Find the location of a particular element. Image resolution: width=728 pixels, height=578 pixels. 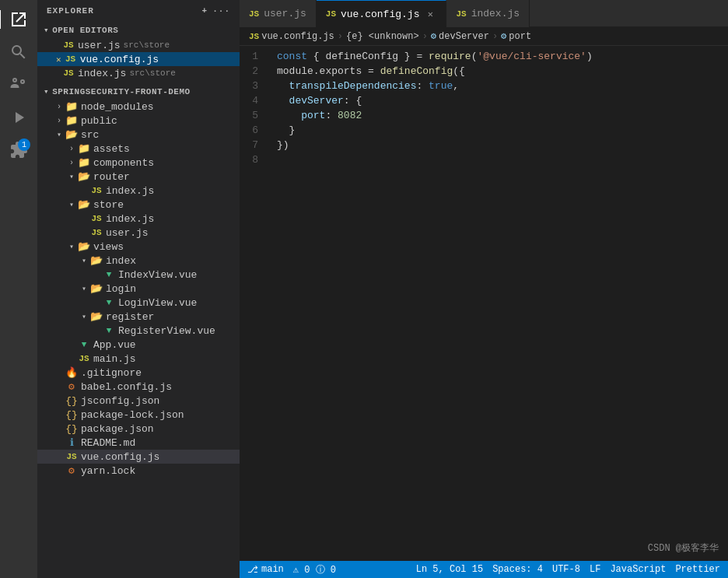

open-editor-index-js: JS index.js src\store is located at coordinates (138, 73).